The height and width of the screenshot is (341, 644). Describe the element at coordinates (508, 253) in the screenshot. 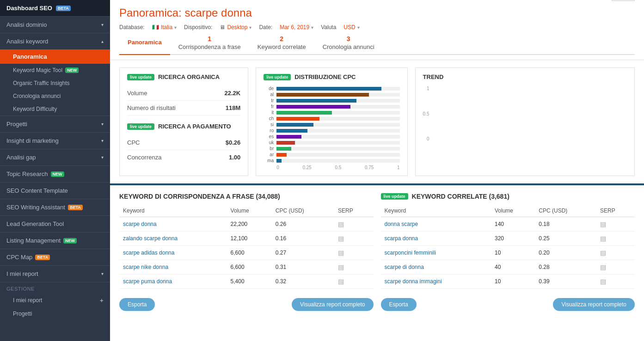

I see `table-row: scarponcini femminili 10 0.20 ▤` at that location.